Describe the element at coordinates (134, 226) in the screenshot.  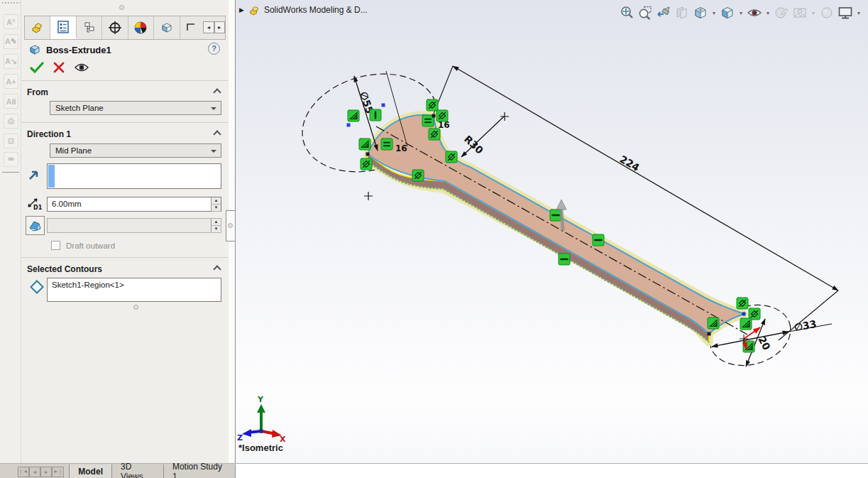
I see `draft-angle-input: ▲▼` at that location.